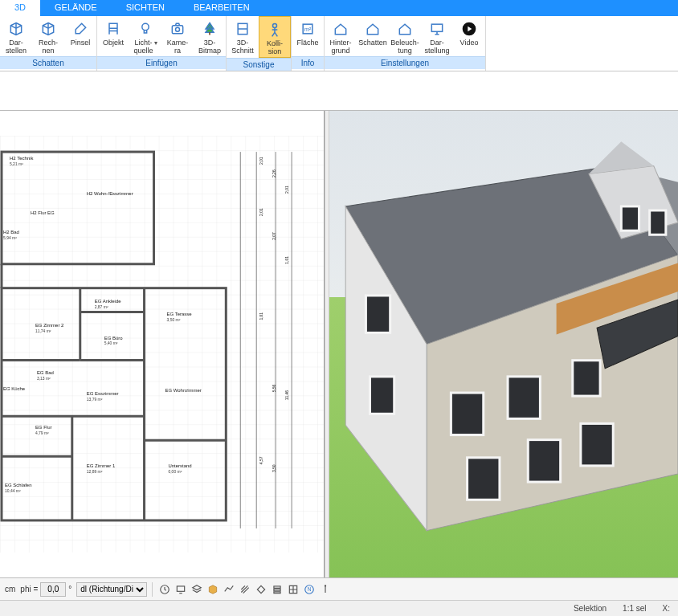  I want to click on N-icon: N, so click(309, 589).